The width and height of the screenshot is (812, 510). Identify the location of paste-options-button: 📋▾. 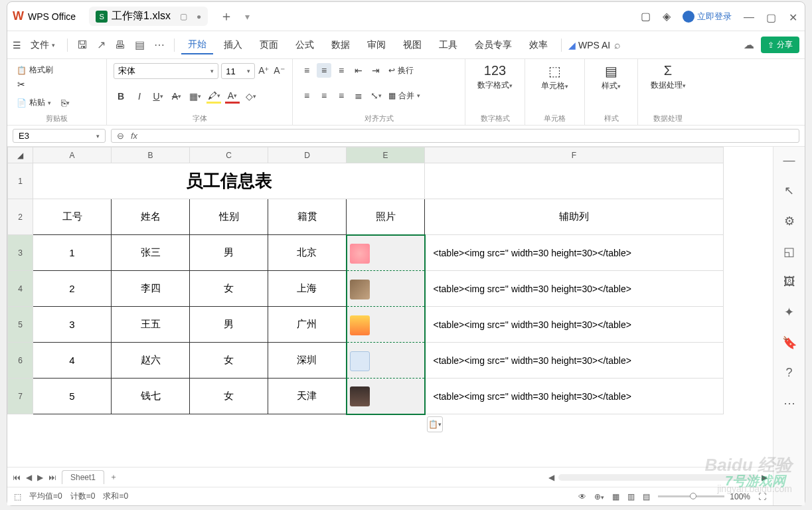
(435, 424).